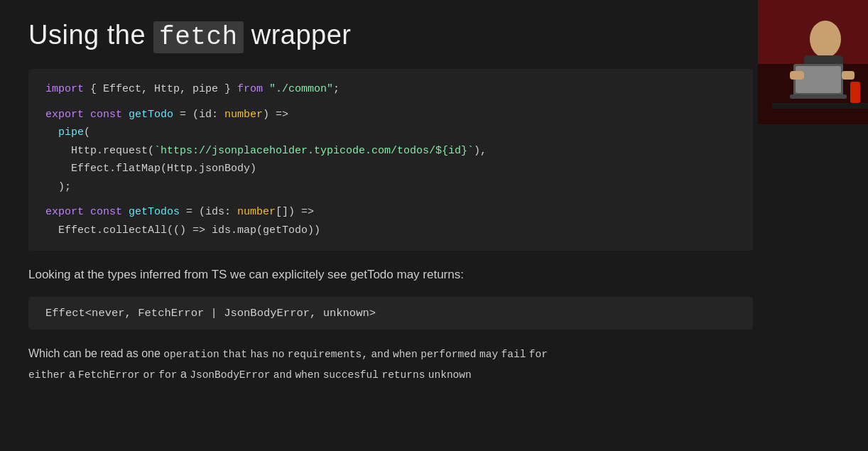 This screenshot has width=868, height=451. What do you see at coordinates (391, 274) in the screenshot?
I see `prose-text-1: Looking at the types inferred from TS we…` at bounding box center [391, 274].